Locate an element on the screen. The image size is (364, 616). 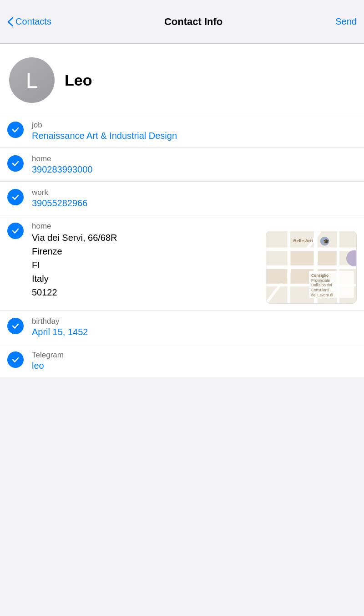
birthday-label: birthday is located at coordinates (194, 321).